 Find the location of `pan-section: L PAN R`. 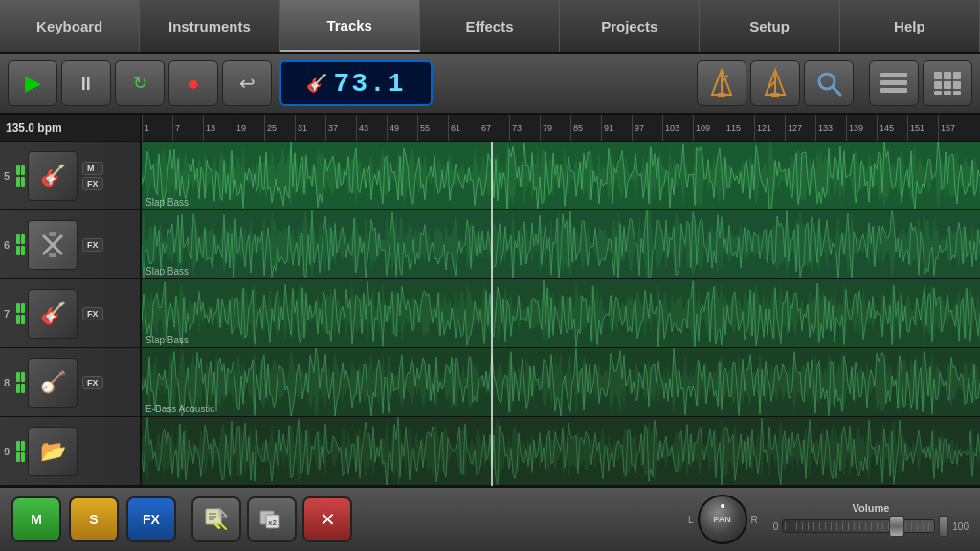

pan-section: L PAN R is located at coordinates (724, 519).